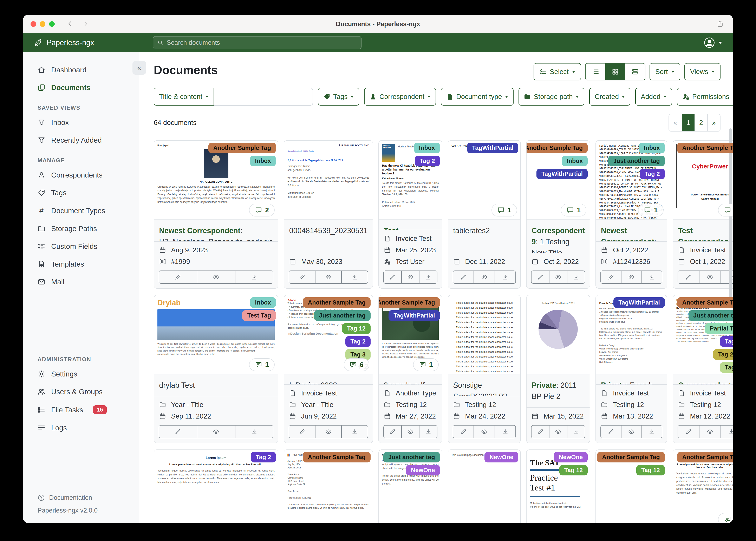 This screenshot has width=756, height=541. Describe the element at coordinates (720, 24) in the screenshot. I see `share-icon` at that location.